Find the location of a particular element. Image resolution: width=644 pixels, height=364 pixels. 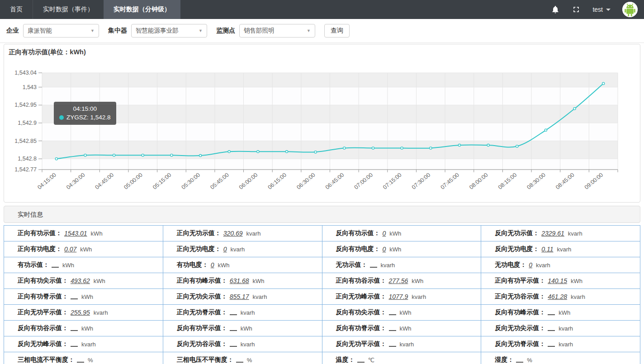

x-axis-label: 04:15:00 is located at coordinates (47, 181).